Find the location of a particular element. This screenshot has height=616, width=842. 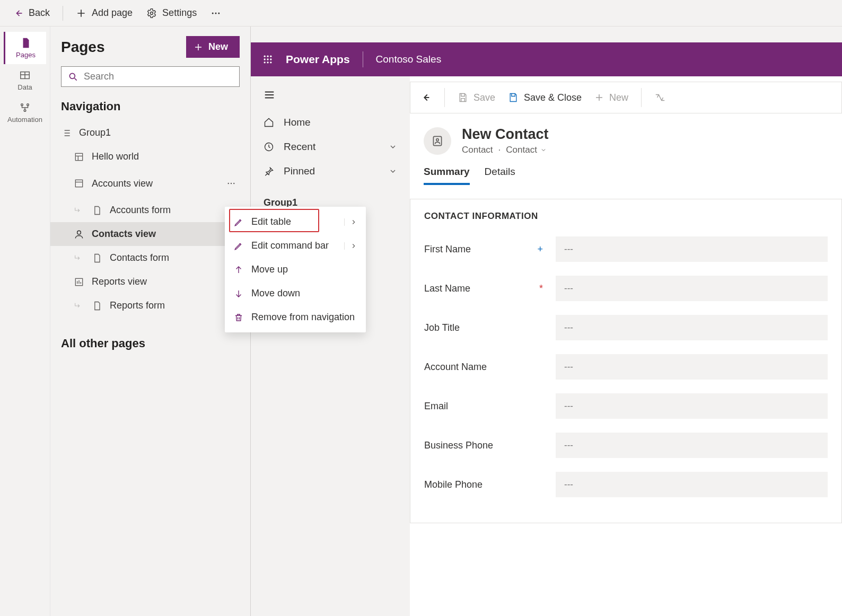

nav-item-accounts-form: Accounts form is located at coordinates (151, 210).